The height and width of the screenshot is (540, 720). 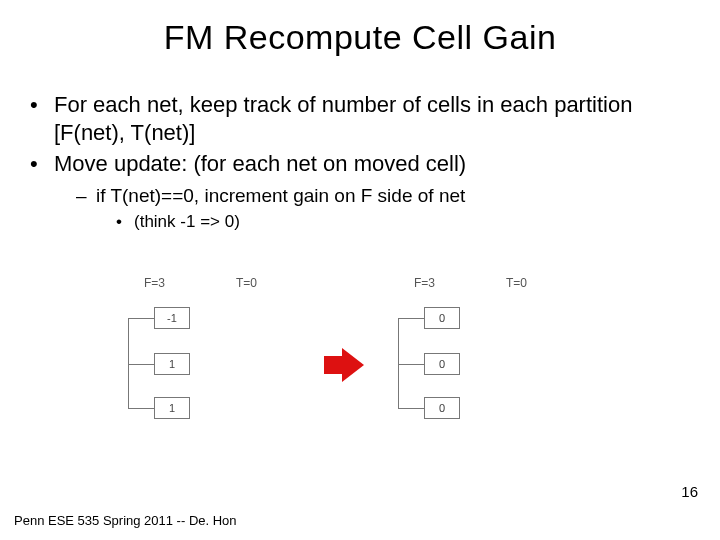 I want to click on bullet-text: if T(net)==0, increment gain on F side o…, so click(x=280, y=196).